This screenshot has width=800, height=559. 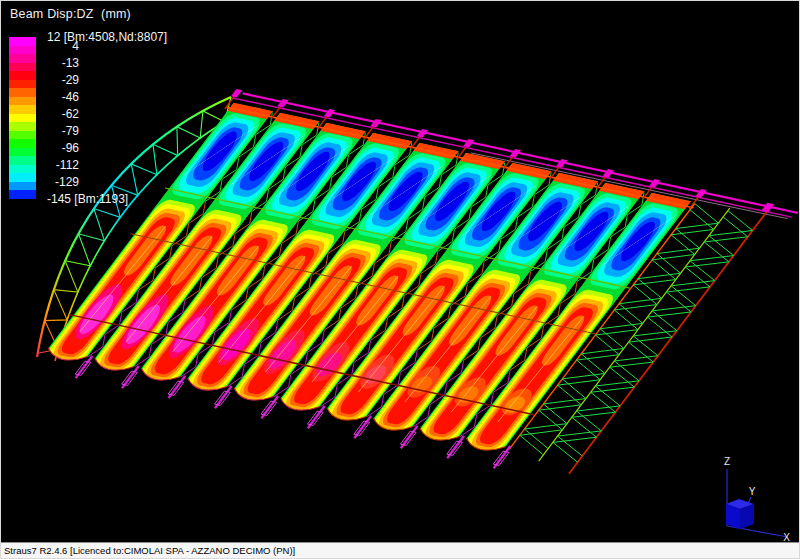 I want to click on legend-tick-label: -46, so click(x=59, y=97).